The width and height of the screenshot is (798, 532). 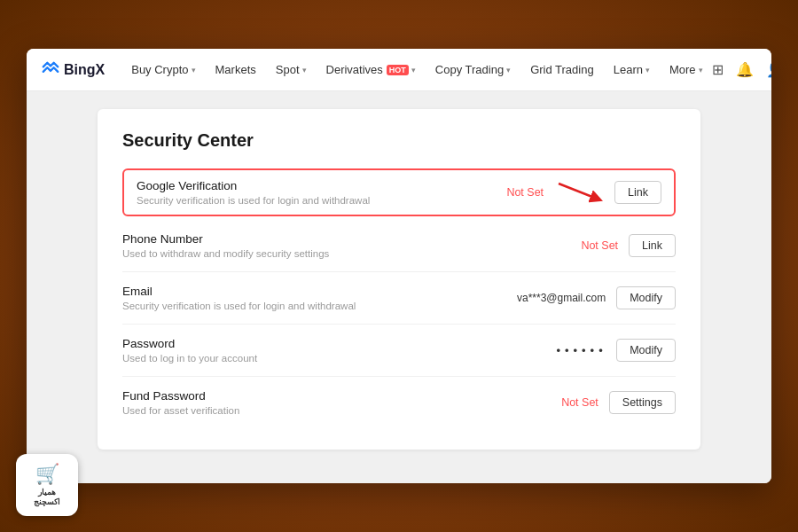 I want to click on email-status: va***3@gmail.com, so click(x=561, y=298).